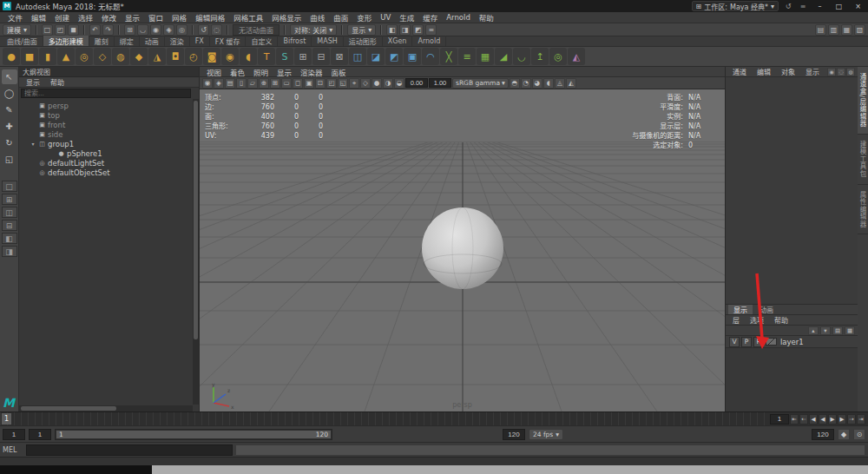 This screenshot has width=868, height=474. Describe the element at coordinates (851, 72) in the screenshot. I see `manip-invisible-icon: ◍` at that location.